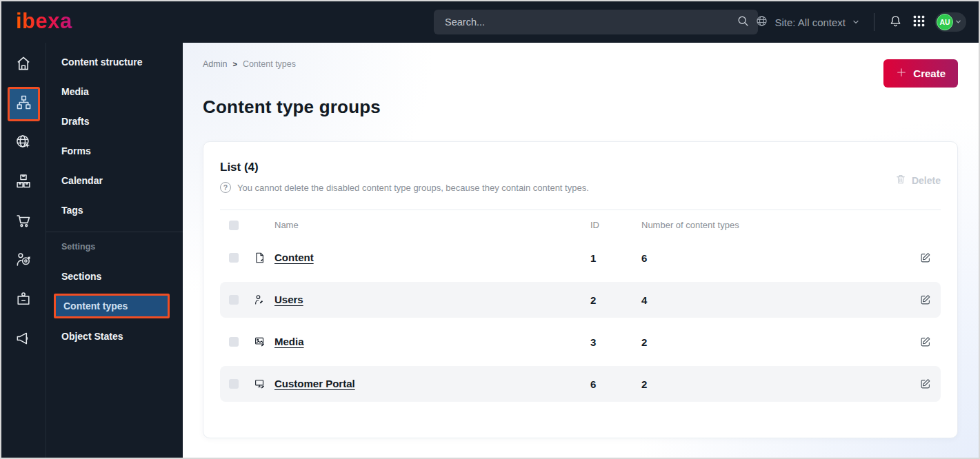 Image resolution: width=980 pixels, height=459 pixels. What do you see at coordinates (945, 22) in the screenshot?
I see `avatar: AU` at bounding box center [945, 22].